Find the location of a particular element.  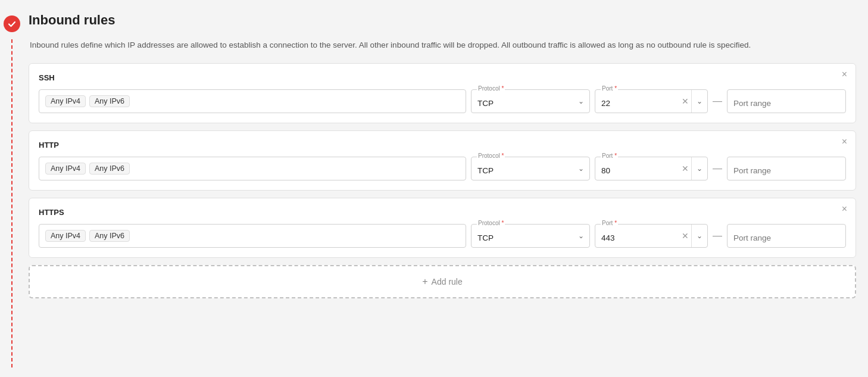

port-chevron-http: ⌄ is located at coordinates (699, 169).